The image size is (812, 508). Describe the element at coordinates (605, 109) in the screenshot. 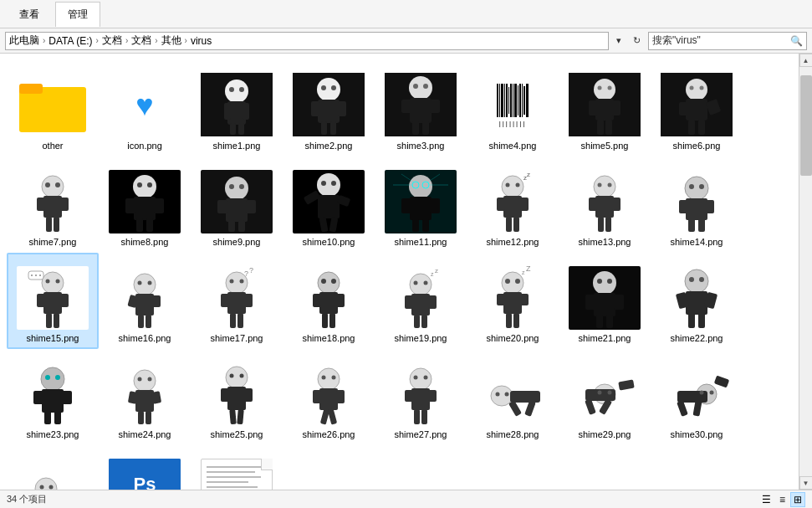

I see `file-item-shime5: shime5.png` at that location.